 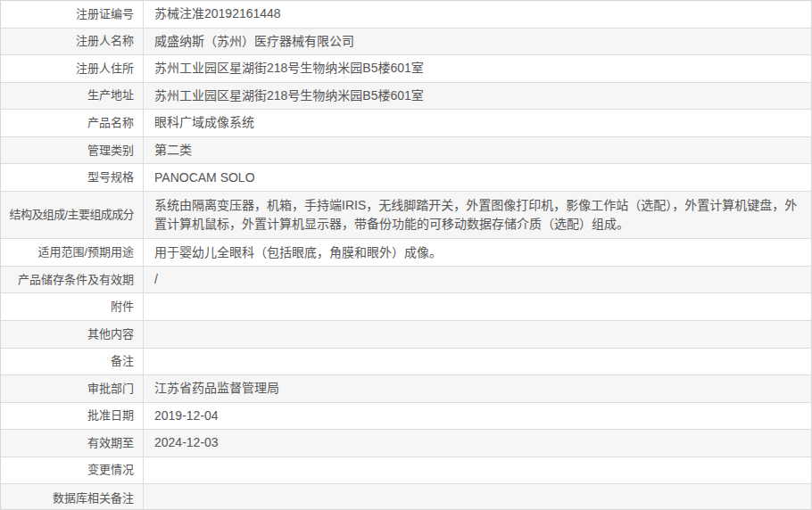 I want to click on table-row: 有效期至 2024-12-03, so click(x=406, y=444).